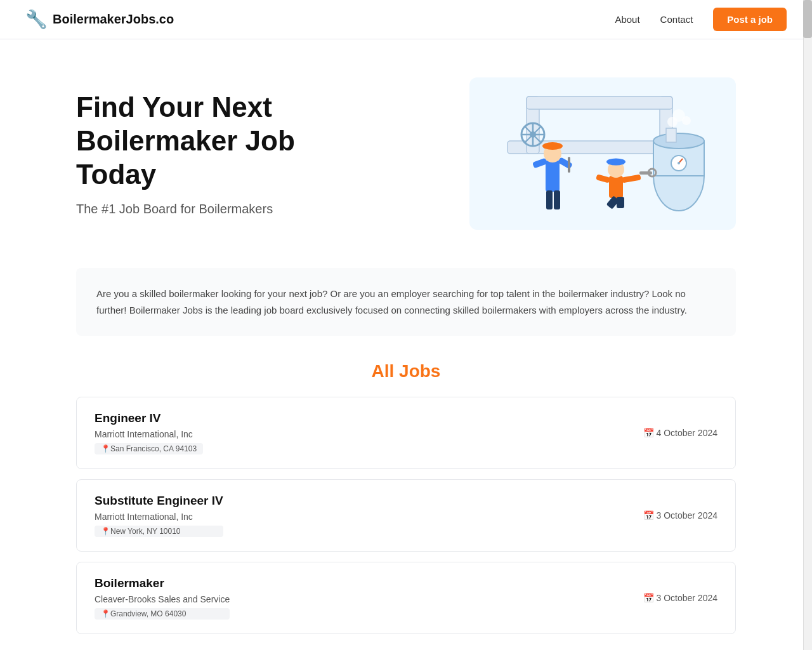 This screenshot has height=650, width=812. What do you see at coordinates (406, 433) in the screenshot?
I see `job-card: Engineer IV Marriott International, Inc …` at bounding box center [406, 433].